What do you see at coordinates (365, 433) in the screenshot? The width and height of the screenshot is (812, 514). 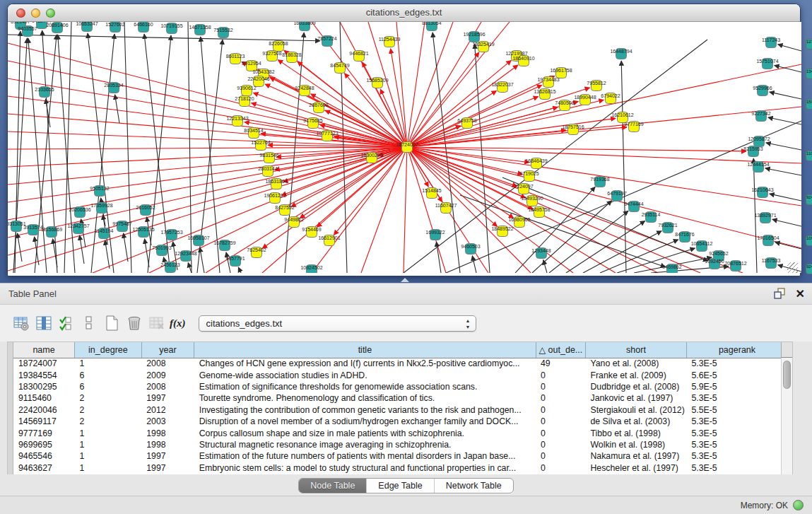 I see `cell-title: Corpus callosum shape and size in male p…` at bounding box center [365, 433].